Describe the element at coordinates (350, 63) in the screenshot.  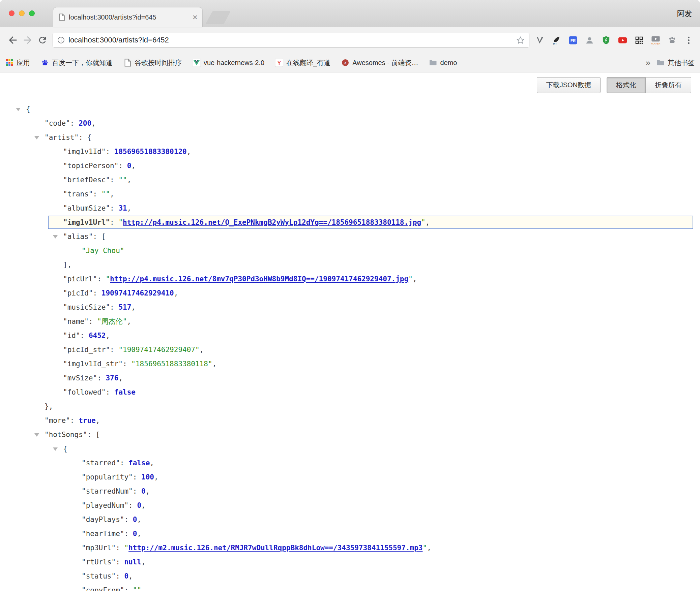
I see `bookmarks-bar: 应用百度一下，你就知道谷歌按时间排序vue-hackernews-2.0Y在线翻…` at that location.